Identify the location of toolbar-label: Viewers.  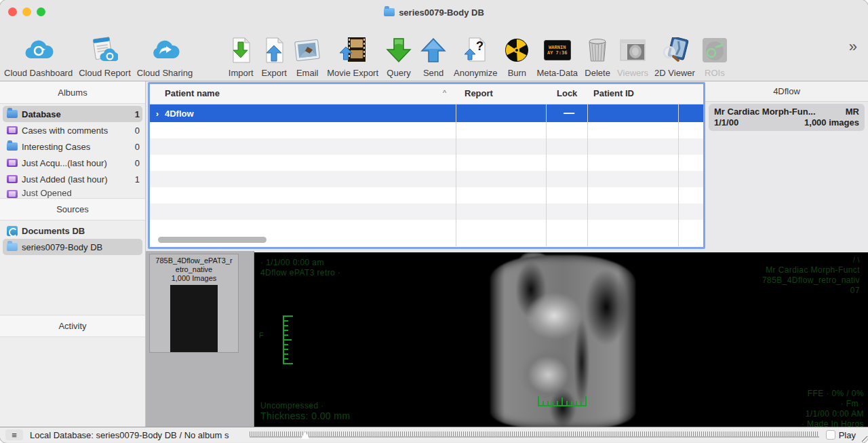
(633, 73).